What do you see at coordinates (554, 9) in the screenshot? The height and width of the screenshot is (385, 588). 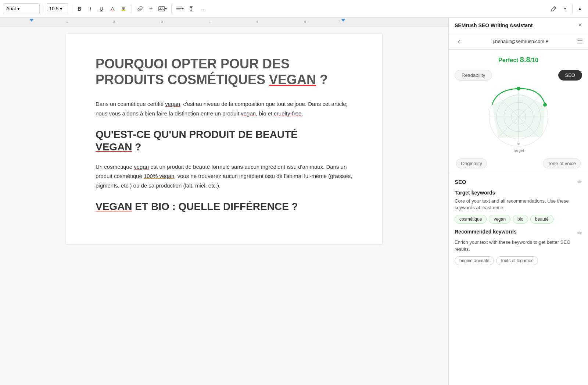 I see `paint-icon` at bounding box center [554, 9].